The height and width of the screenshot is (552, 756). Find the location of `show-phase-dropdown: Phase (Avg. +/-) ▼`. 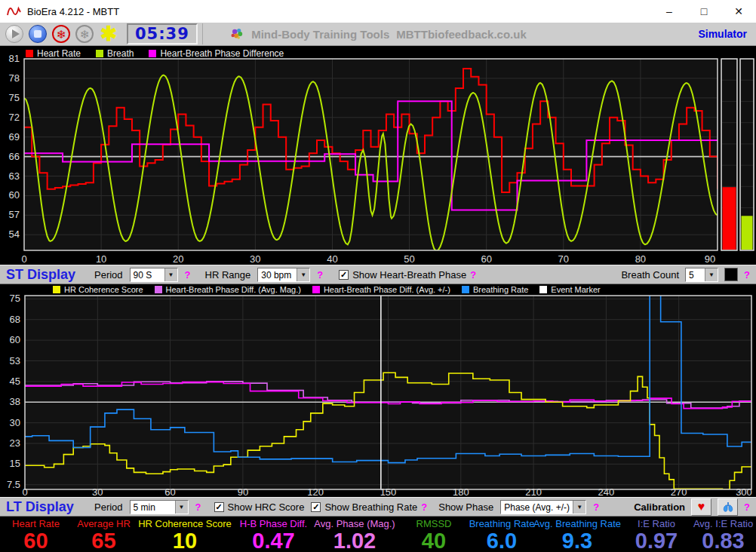

show-phase-dropdown: Phase (Avg. +/-) ▼ is located at coordinates (543, 507).